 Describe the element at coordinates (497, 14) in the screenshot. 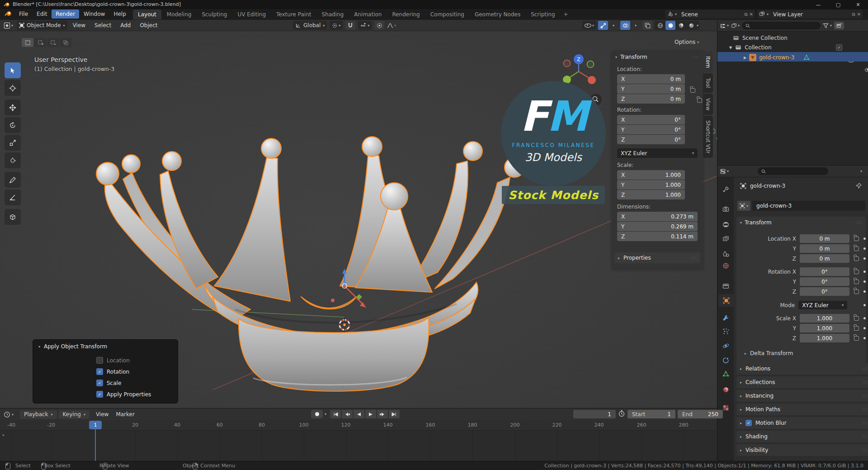

I see `workspace-tab-geometry-nodes: Geometry Nodes` at that location.